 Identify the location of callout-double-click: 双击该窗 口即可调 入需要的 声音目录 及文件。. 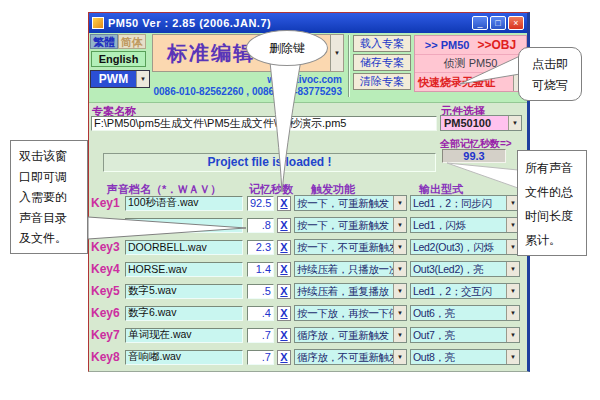
(49, 197).